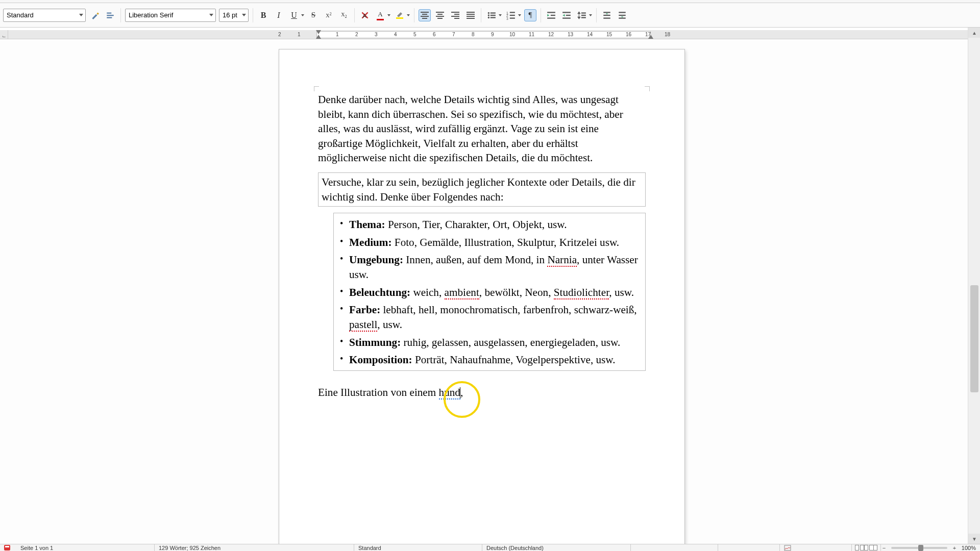 This screenshot has height=551, width=980. What do you see at coordinates (494, 15) in the screenshot?
I see `bullet-list-button` at bounding box center [494, 15].